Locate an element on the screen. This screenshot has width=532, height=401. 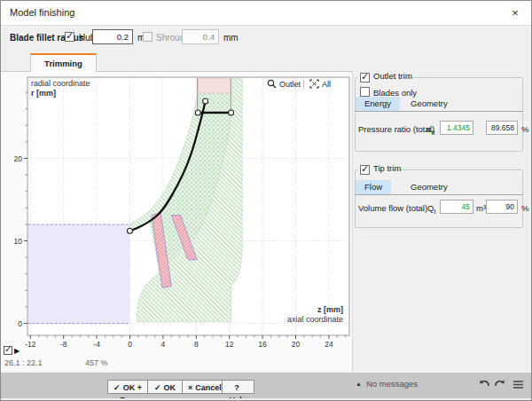
outlet-tabs-underline is located at coordinates (439, 112).